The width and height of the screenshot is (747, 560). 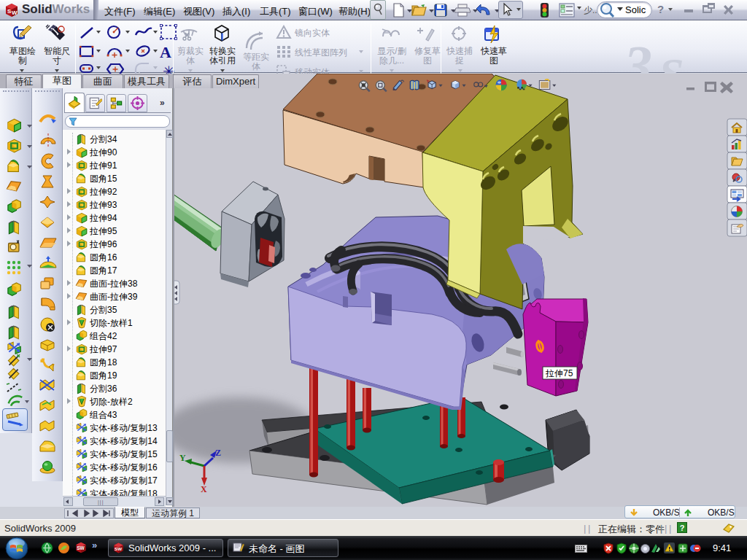 I want to click on svg-text: 拉伸75, so click(x=559, y=373).